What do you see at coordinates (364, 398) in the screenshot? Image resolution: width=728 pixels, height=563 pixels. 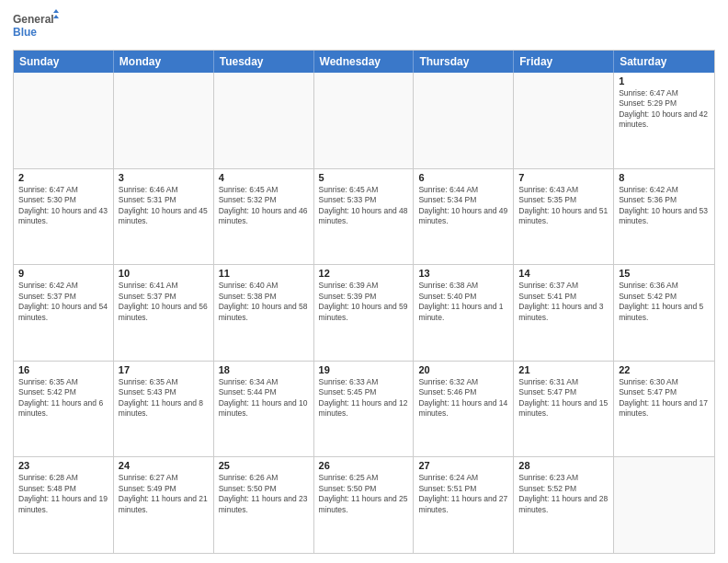 I see `day-info: Sunrise: 6:33 AM Sunset: 5:45 PM Dayligh…` at bounding box center [364, 398].